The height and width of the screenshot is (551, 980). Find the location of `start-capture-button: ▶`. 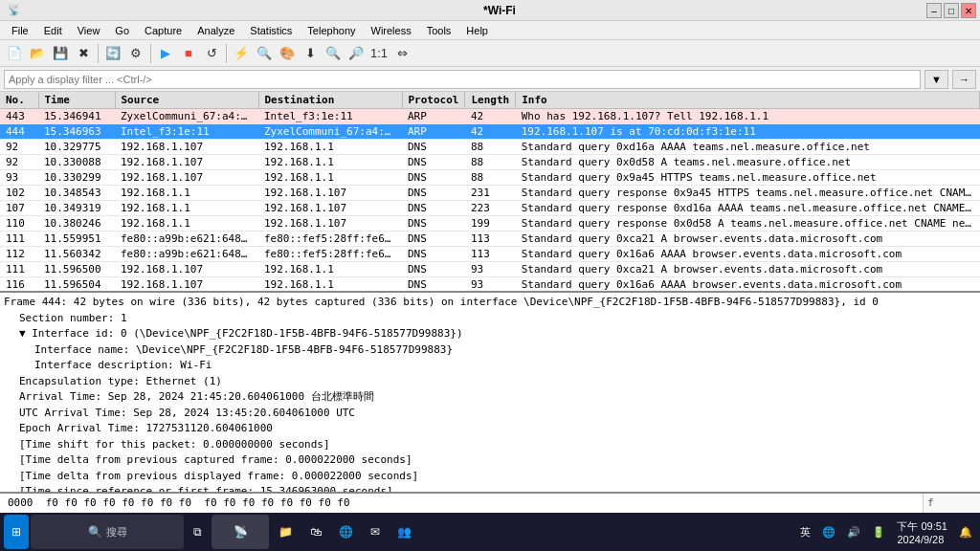

start-capture-button: ▶ is located at coordinates (166, 54).